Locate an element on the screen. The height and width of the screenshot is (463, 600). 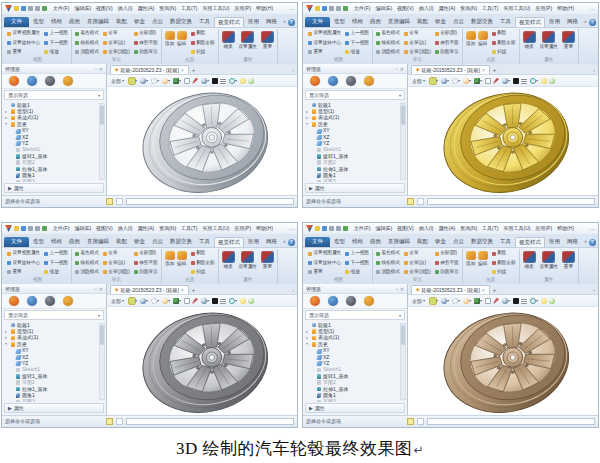
ribbon-button: 扫描 is located at coordinates (203, 52).